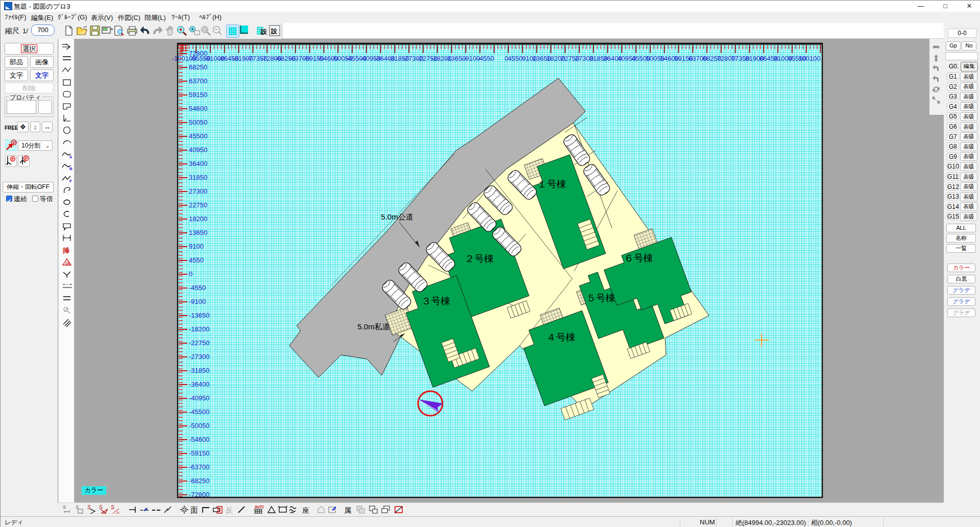  Describe the element at coordinates (810, 58) in the screenshot. I see `svg-text: 100100` at that location.